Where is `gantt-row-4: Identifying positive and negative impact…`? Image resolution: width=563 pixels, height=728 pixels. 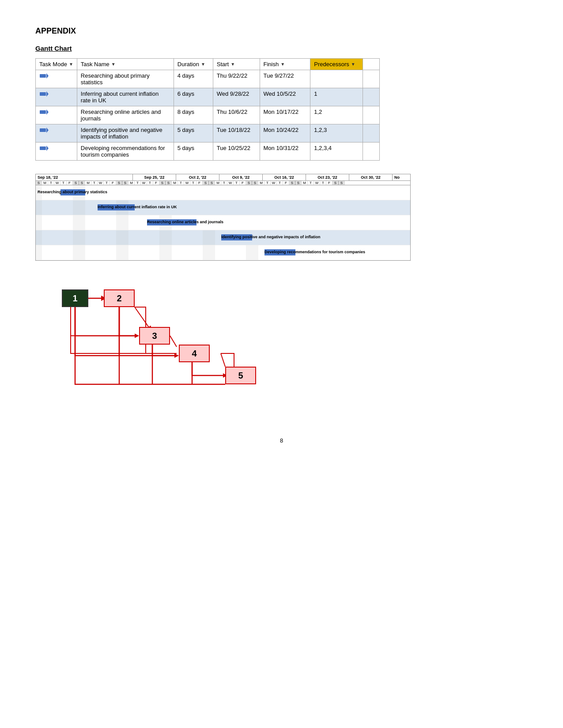
gantt-row-4: Identifying positive and negative impact… is located at coordinates (223, 238).